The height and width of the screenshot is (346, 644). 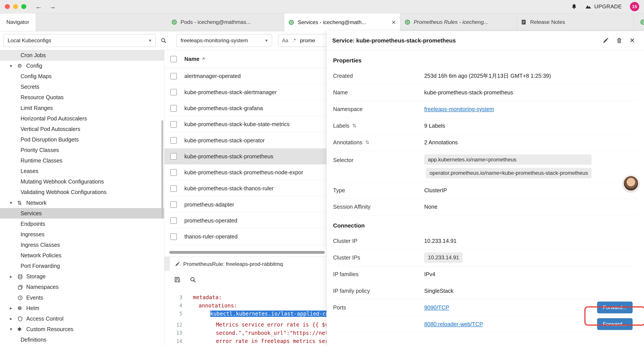 I want to click on kubeconfig-select: Local Kubeconfigs ▾, so click(x=80, y=40).